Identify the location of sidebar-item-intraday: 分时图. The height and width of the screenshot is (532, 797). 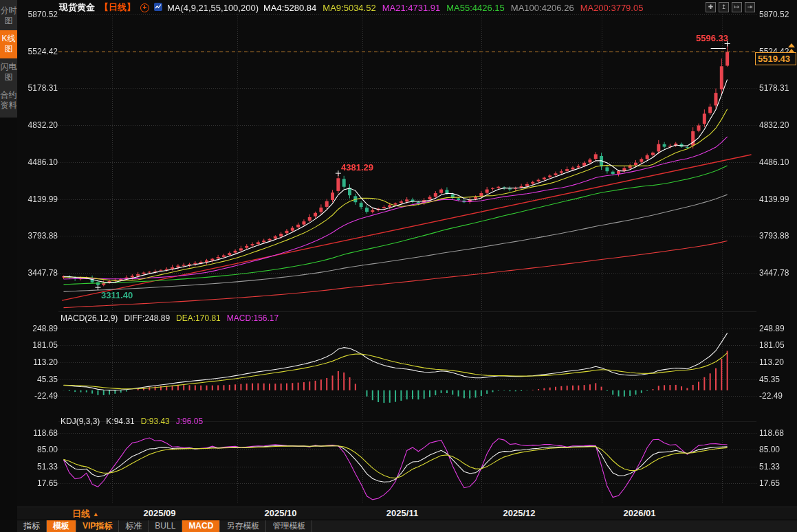
(8, 16).